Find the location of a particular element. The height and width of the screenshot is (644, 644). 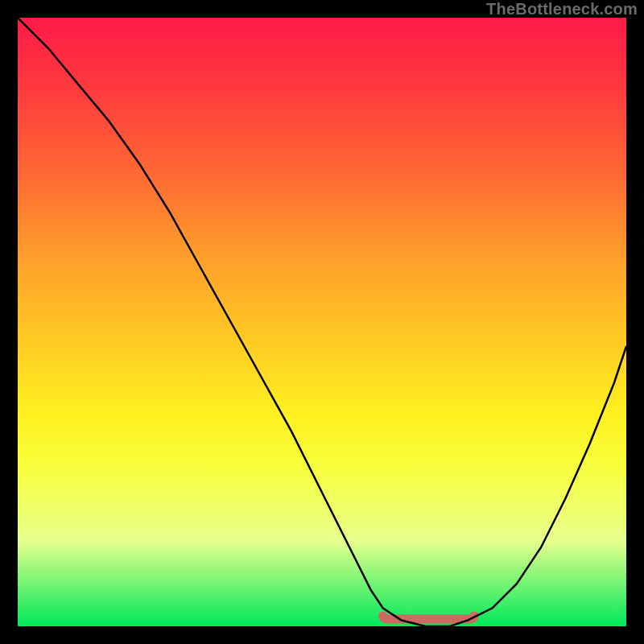

attribution-label: TheBottleneck.com is located at coordinates (562, 10).